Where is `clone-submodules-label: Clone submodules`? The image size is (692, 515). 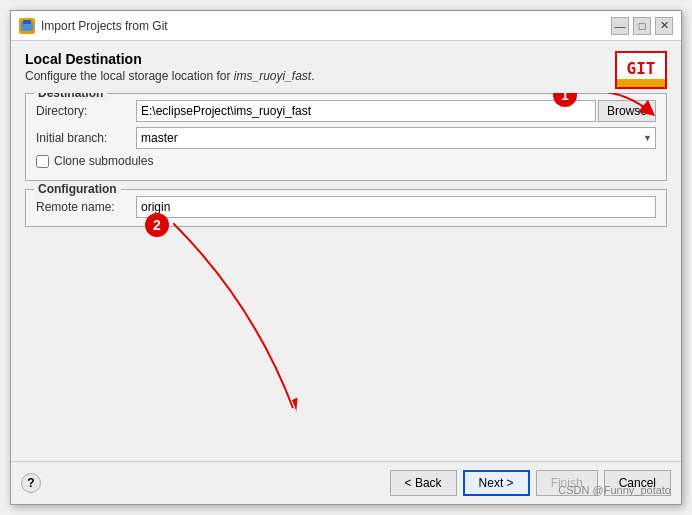 clone-submodules-label: Clone submodules is located at coordinates (104, 161).